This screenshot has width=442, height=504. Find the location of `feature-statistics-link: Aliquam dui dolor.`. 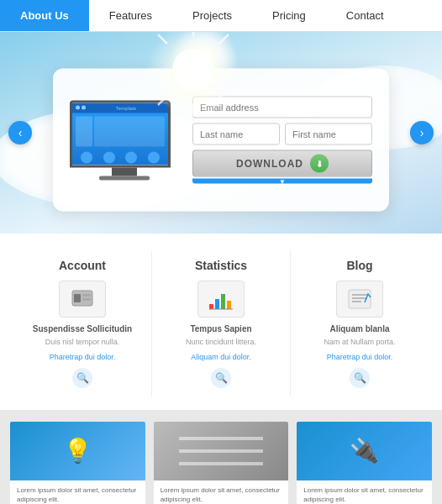

feature-statistics-link: Aliquam dui dolor. is located at coordinates (221, 357).